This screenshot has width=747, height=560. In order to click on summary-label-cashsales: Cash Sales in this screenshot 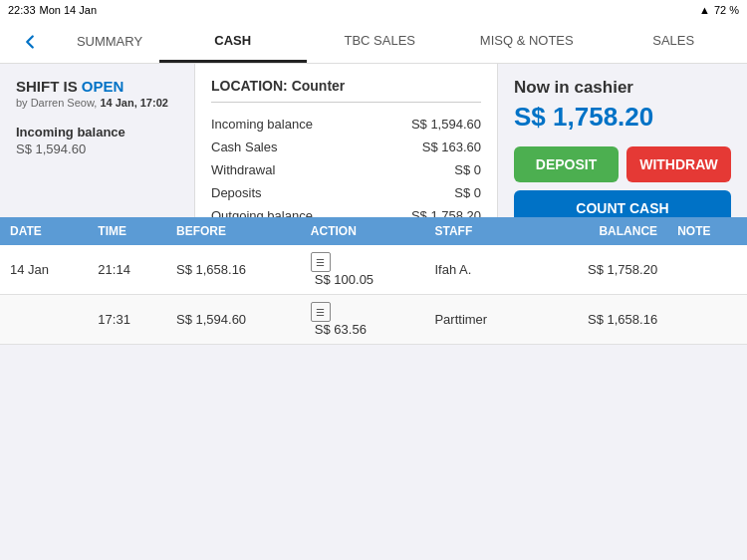, I will do `click(292, 147)`.